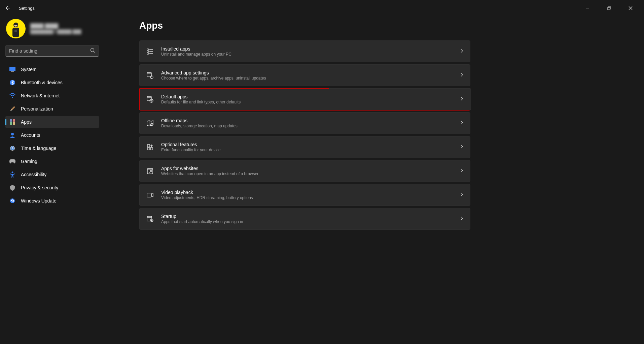 The width and height of the screenshot is (644, 344). I want to click on nav-time: Time & language, so click(52, 148).